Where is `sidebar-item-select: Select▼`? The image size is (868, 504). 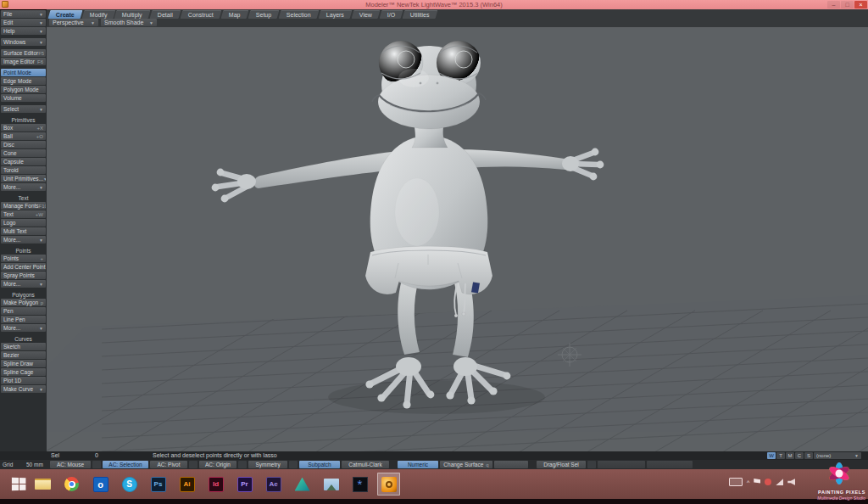 sidebar-item-select: Select▼ is located at coordinates (24, 109).